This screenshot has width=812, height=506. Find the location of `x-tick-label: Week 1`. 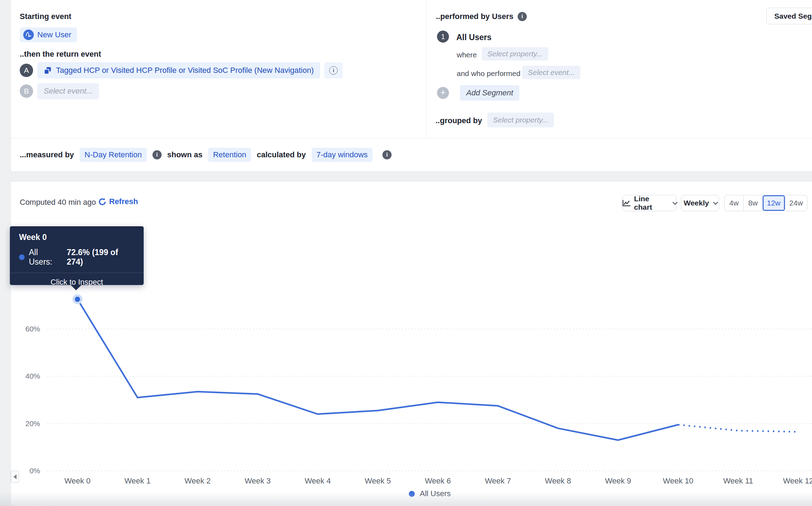

x-tick-label: Week 1 is located at coordinates (137, 481).